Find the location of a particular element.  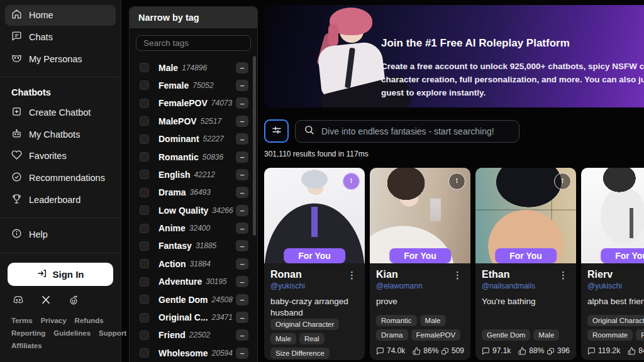

tag-name: Low Quality is located at coordinates (184, 211).